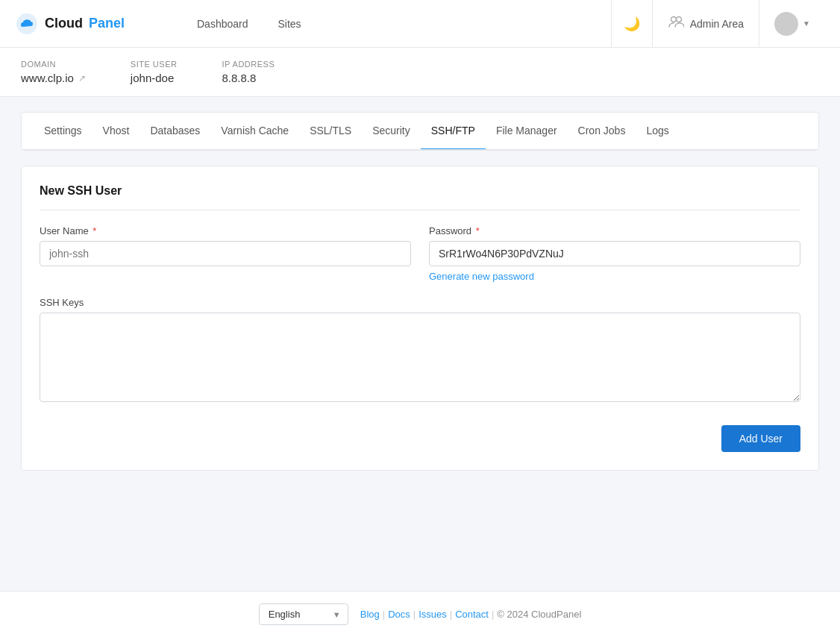 The image size is (840, 637). Describe the element at coordinates (717, 24) in the screenshot. I see `admin-area-label: Admin Area` at that location.